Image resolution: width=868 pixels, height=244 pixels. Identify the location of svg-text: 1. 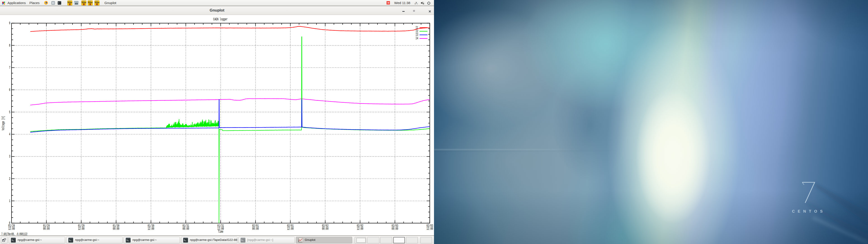
(10, 201).